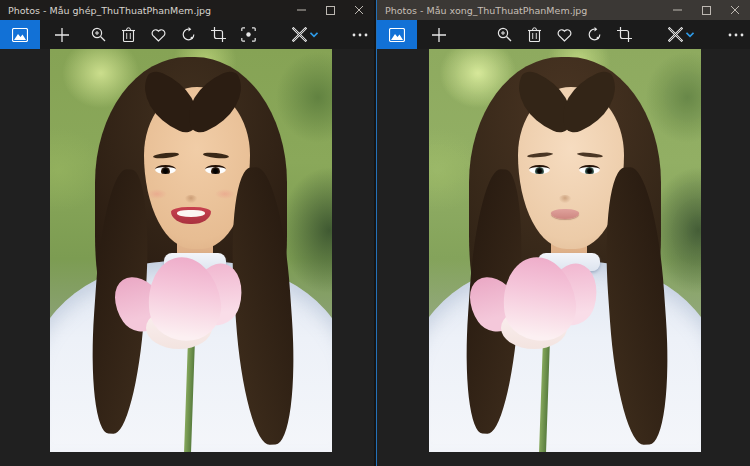 This screenshot has width=750, height=466. I want to click on enhance-icon, so click(248, 34).